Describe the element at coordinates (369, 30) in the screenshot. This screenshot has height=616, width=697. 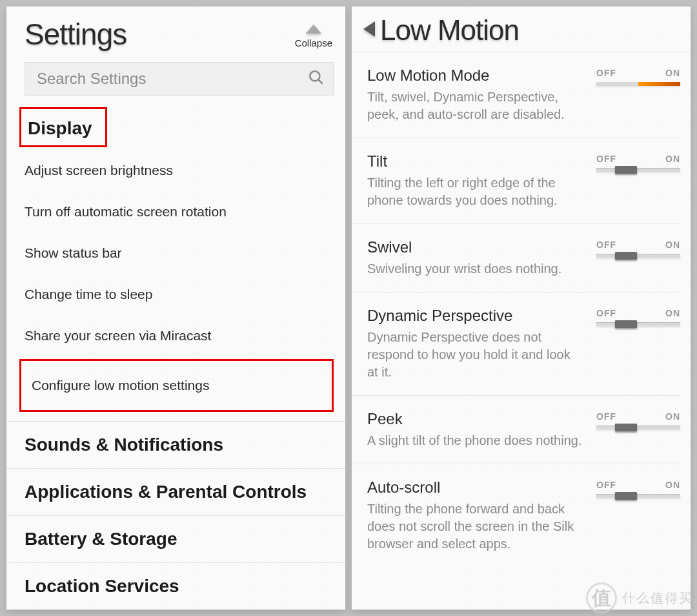
I see `back-icon` at that location.